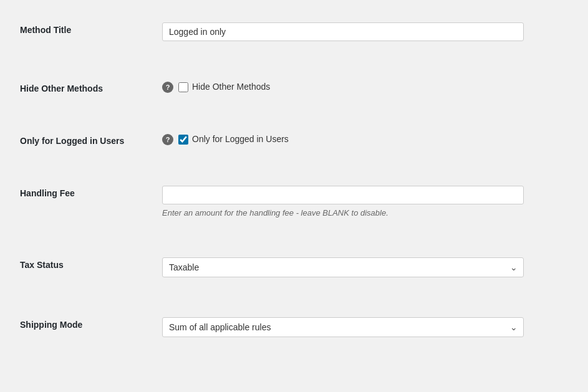 The height and width of the screenshot is (392, 588). Describe the element at coordinates (365, 87) in the screenshot. I see `hide-other-methods-checkbox-row: ? Hide Other Methods` at that location.